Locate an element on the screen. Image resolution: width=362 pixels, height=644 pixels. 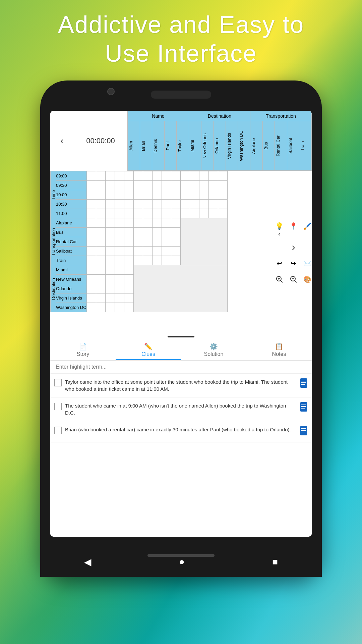
back-button: ‹ is located at coordinates (62, 141).